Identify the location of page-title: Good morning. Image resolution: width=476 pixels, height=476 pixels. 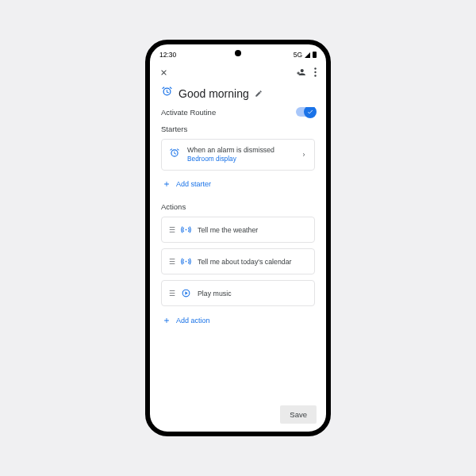
(214, 94).